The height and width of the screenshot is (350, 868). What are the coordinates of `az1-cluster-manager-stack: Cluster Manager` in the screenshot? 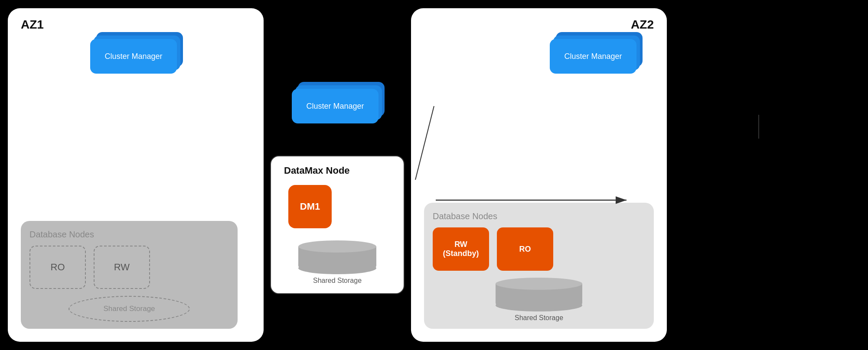 It's located at (136, 56).